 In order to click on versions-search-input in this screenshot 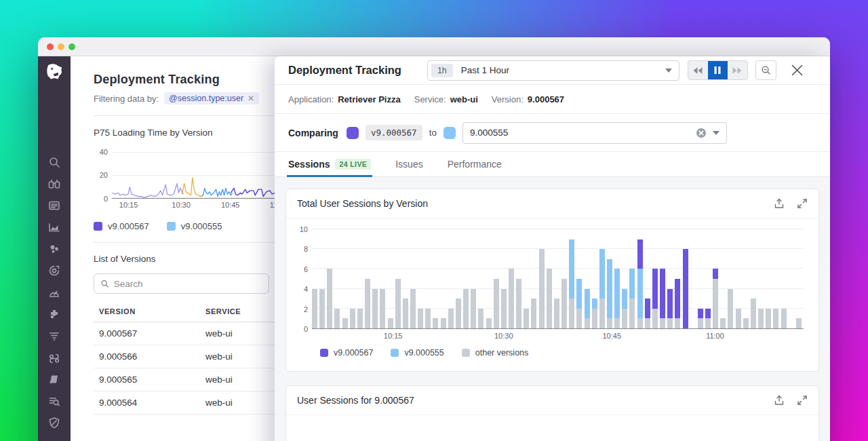, I will do `click(189, 284)`.